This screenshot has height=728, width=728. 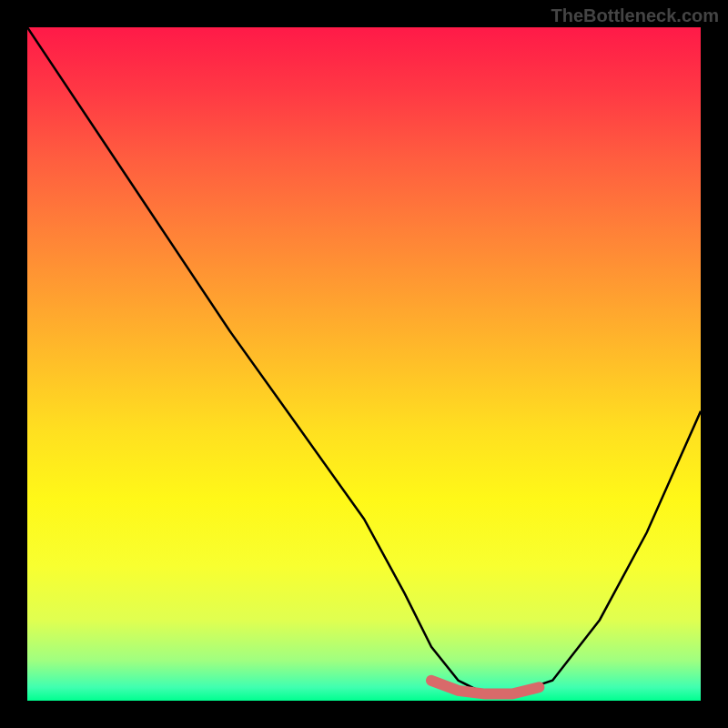 I want to click on highlight-segment, so click(x=485, y=688).